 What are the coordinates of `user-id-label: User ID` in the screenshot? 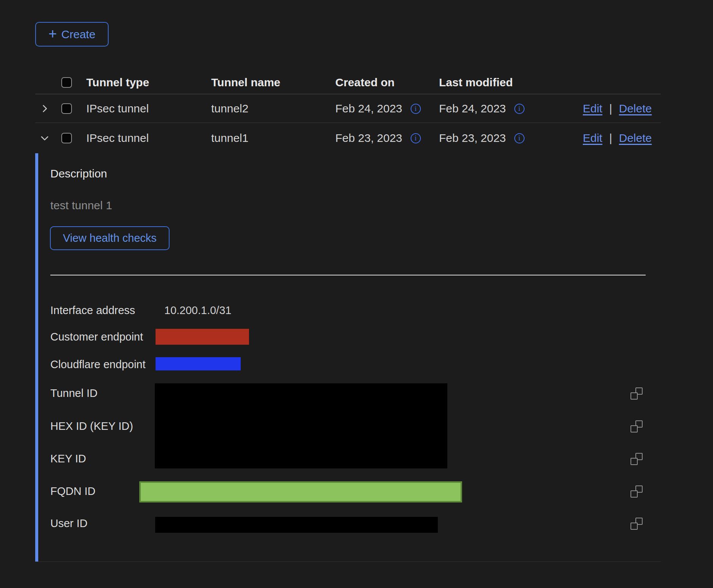 It's located at (69, 523).